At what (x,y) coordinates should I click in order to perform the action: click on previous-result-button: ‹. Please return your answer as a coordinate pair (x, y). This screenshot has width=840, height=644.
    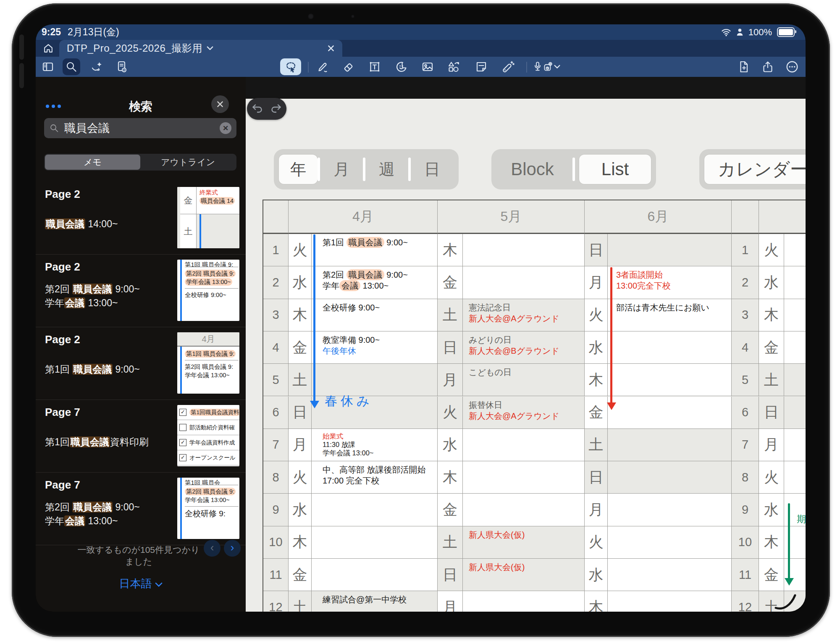
    Looking at the image, I should click on (212, 548).